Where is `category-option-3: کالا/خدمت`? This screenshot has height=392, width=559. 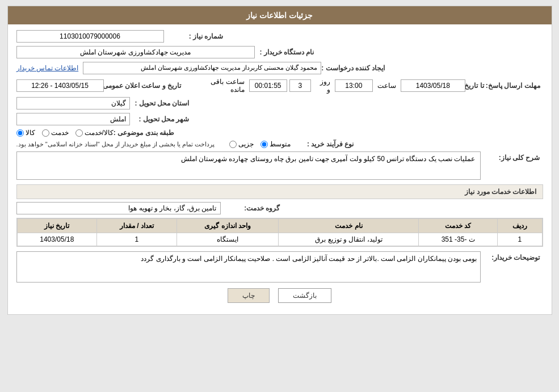 category-option-3: کالا/خدمت is located at coordinates (94, 133).